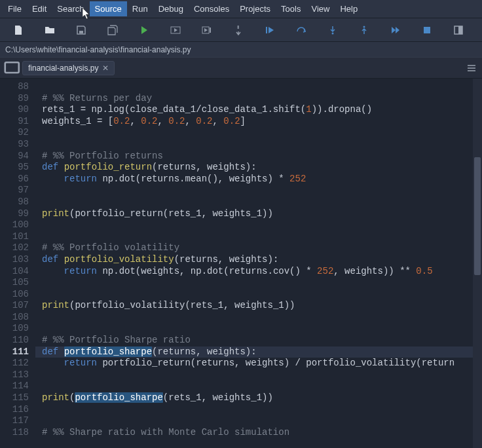 This screenshot has height=448, width=482. I want to click on maximize-pane-icon, so click(458, 30).